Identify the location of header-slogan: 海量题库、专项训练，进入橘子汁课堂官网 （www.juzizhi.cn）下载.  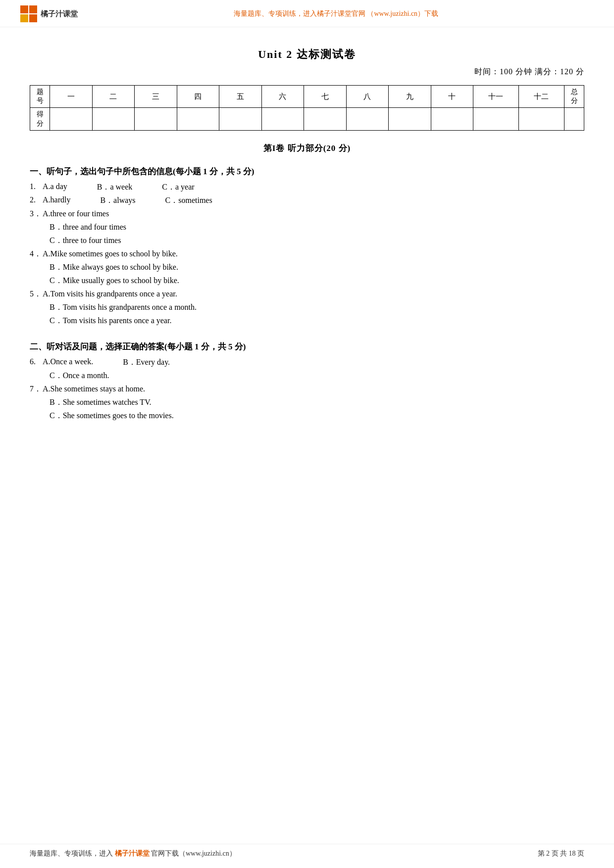
(336, 14).